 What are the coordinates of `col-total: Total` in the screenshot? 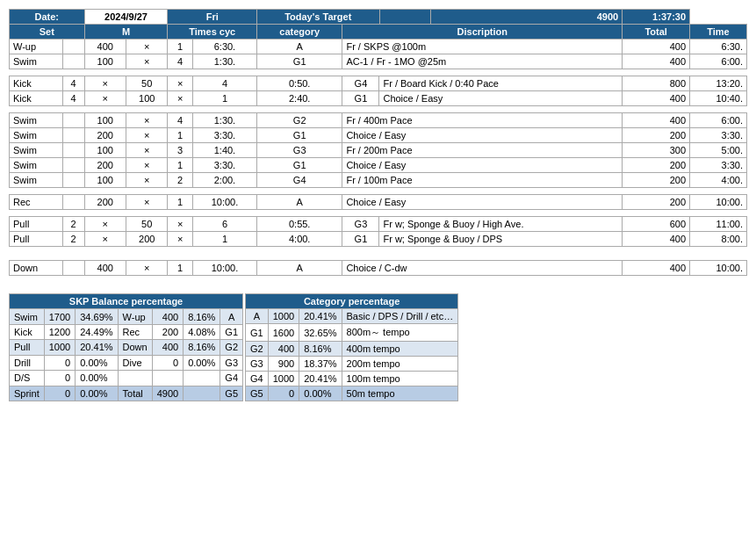 It's located at (657, 32).